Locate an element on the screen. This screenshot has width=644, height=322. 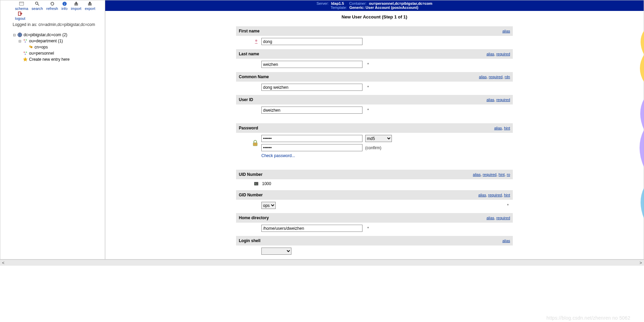
tag-ro: ro is located at coordinates (508, 174).